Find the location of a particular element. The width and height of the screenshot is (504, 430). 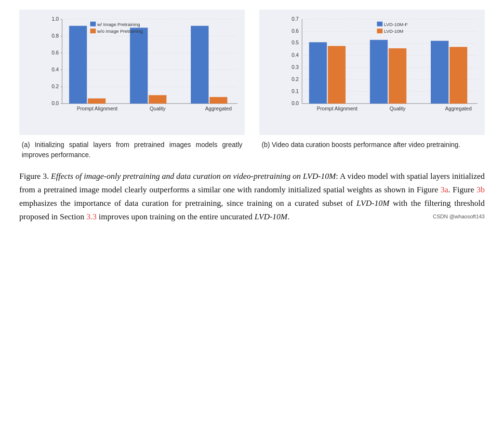

caption-a: (a) Initializing spatial layers from pre… is located at coordinates (132, 150).